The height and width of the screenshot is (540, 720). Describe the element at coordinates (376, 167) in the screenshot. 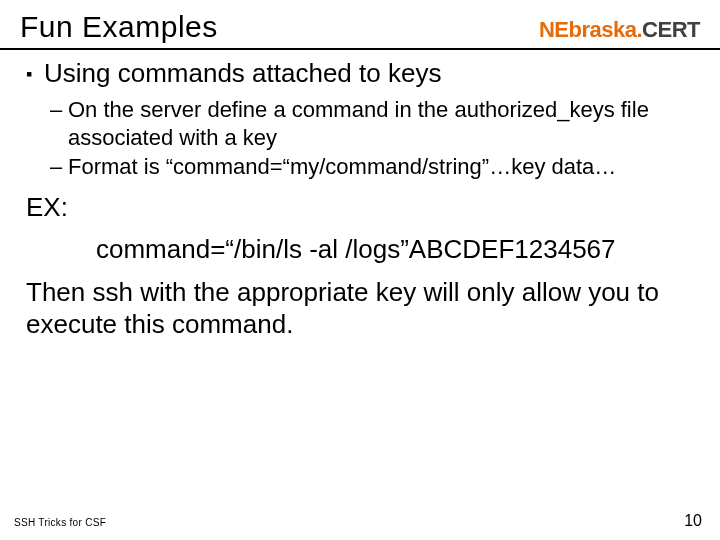

I see `bullet-level2: – Format is “command=“my/command/string”…` at that location.